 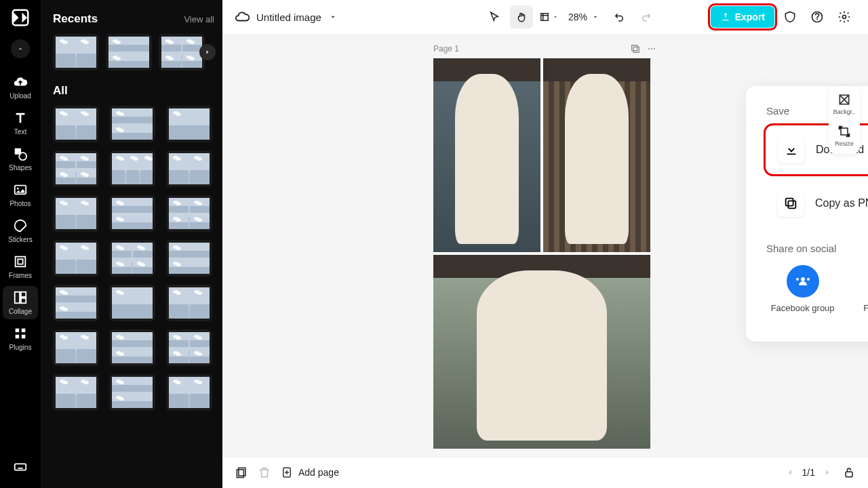 What do you see at coordinates (333, 17) in the screenshot?
I see `chevron-down-icon` at bounding box center [333, 17].